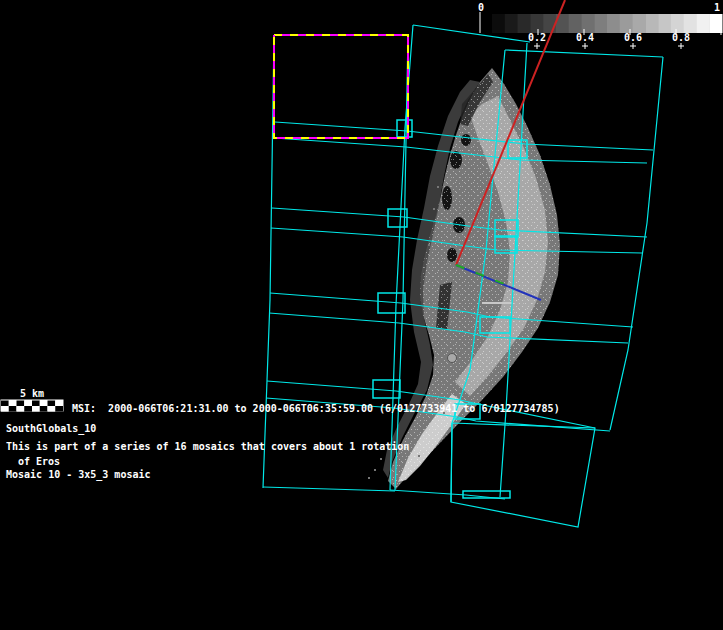 The height and width of the screenshot is (630, 723). What do you see at coordinates (585, 38) in the screenshot?
I see `colorbar-tick-label-04: 0.4` at bounding box center [585, 38].